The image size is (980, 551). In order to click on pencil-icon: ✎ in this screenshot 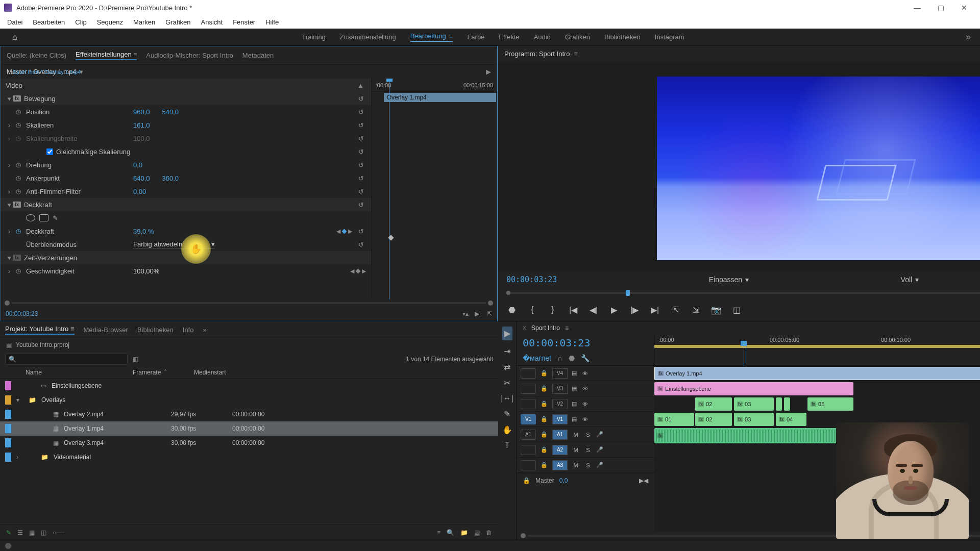, I will do `click(9, 533)`.